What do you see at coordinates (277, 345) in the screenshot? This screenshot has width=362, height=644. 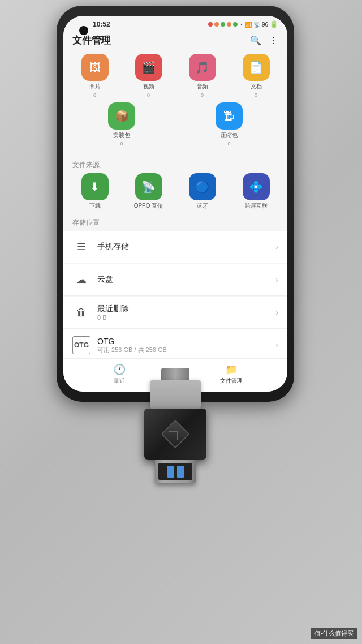 I see `otg-arrow: ›` at bounding box center [277, 345].